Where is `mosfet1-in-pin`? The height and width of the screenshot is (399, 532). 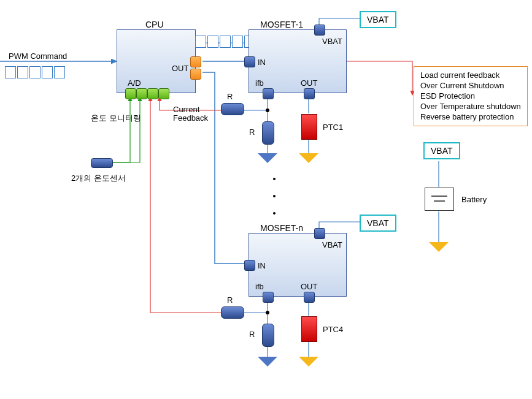
mosfet1-in-pin is located at coordinates (250, 62).